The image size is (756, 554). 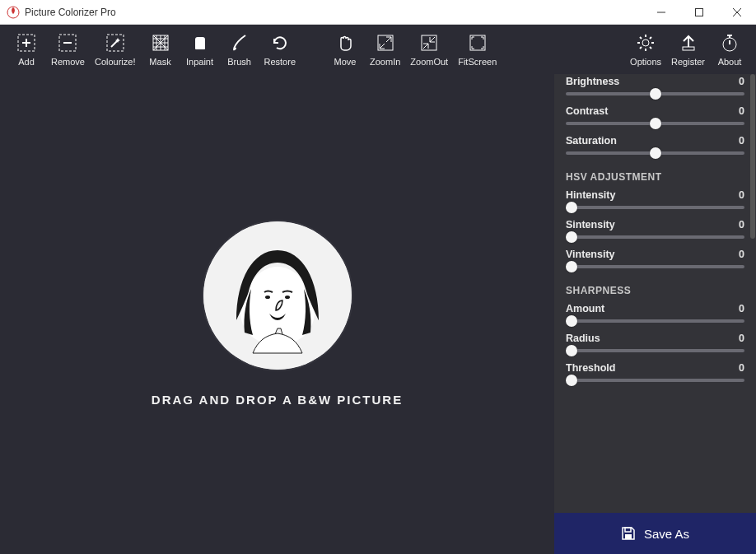 I want to click on slider-label: Radius, so click(x=583, y=338).